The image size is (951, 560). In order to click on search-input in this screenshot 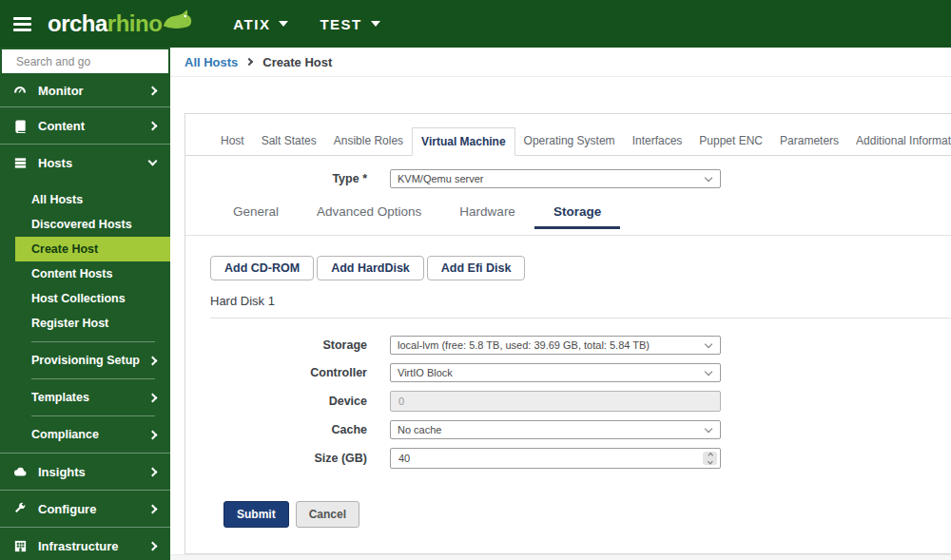, I will do `click(89, 62)`.